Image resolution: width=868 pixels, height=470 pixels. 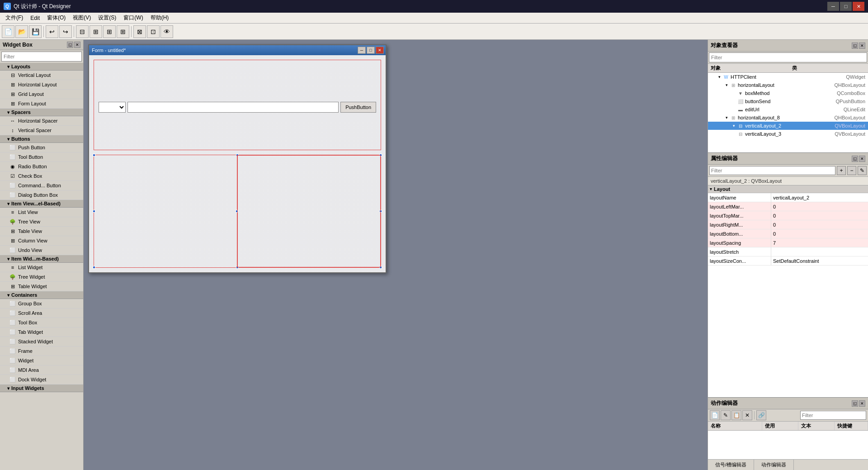 I want to click on widget-frame: ⬜ Frame, so click(x=42, y=351).